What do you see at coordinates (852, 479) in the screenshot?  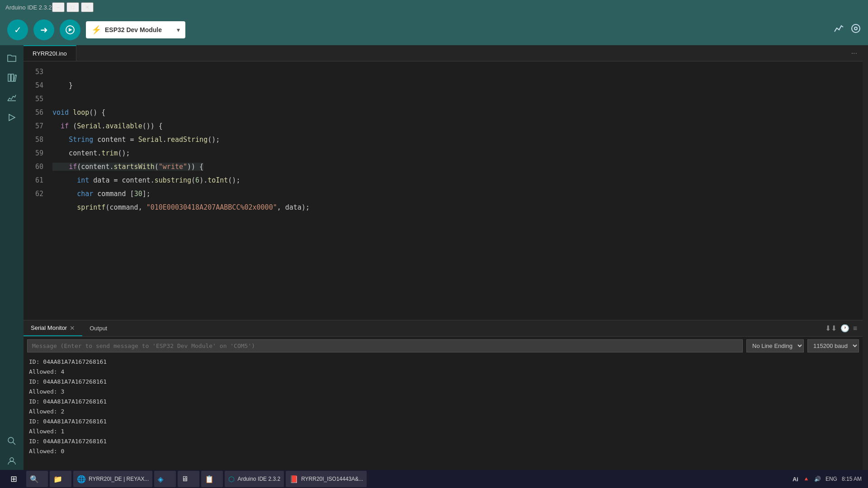 I see `taskbar-time: 8:15 AM` at bounding box center [852, 479].